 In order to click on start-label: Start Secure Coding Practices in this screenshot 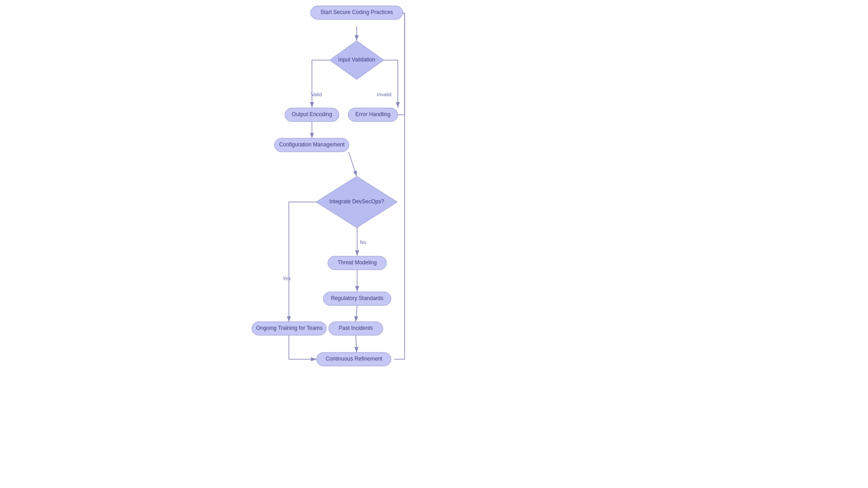, I will do `click(357, 12)`.